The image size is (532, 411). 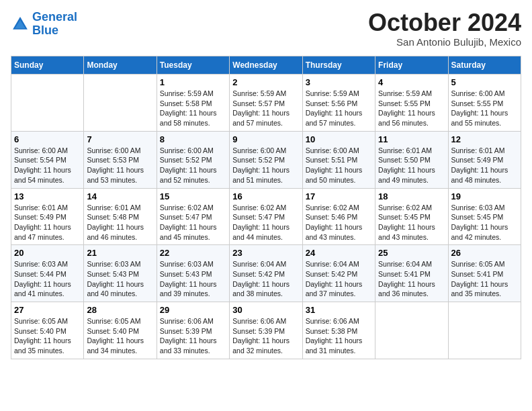 What do you see at coordinates (339, 109) in the screenshot?
I see `day-info: Sunrise: 5:59 AMSunset: 5:56 PMDaylight:…` at bounding box center [339, 109].